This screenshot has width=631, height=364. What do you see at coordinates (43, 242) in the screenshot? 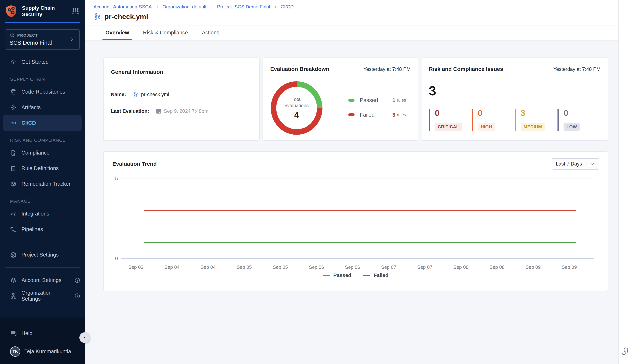
I see `sidebar-divider` at bounding box center [43, 242].